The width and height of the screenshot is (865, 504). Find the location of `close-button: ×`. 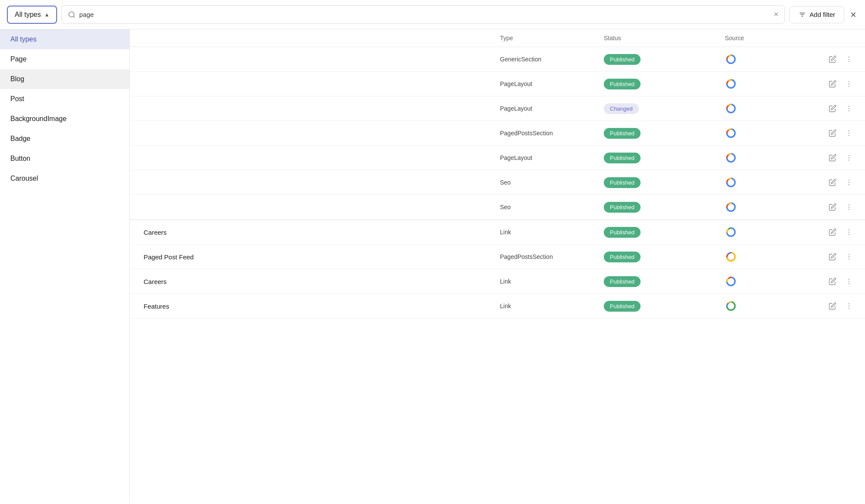

close-button: × is located at coordinates (853, 15).